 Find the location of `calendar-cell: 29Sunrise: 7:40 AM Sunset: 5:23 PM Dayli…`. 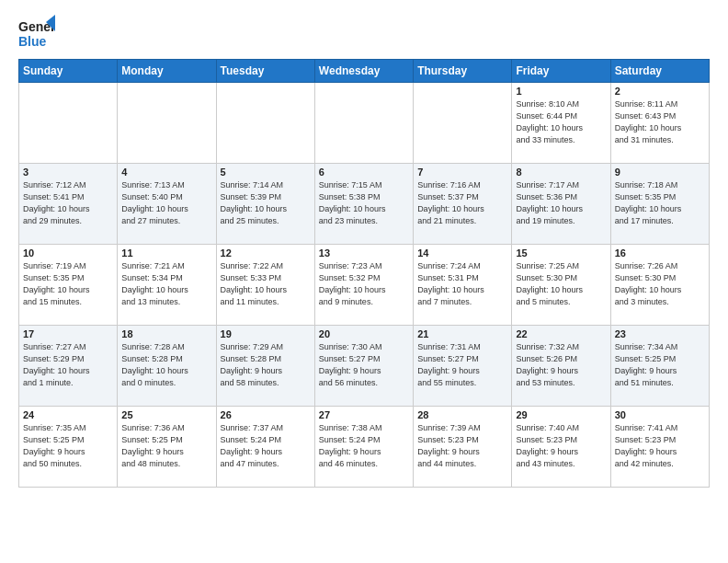

calendar-cell: 29Sunrise: 7:40 AM Sunset: 5:23 PM Dayli… is located at coordinates (561, 447).